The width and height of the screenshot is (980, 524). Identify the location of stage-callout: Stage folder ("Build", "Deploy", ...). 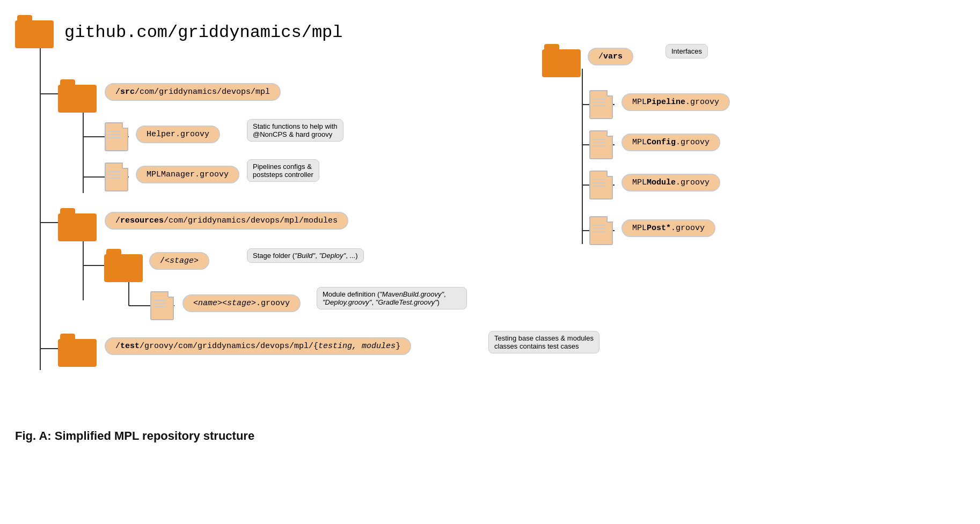
(305, 255).